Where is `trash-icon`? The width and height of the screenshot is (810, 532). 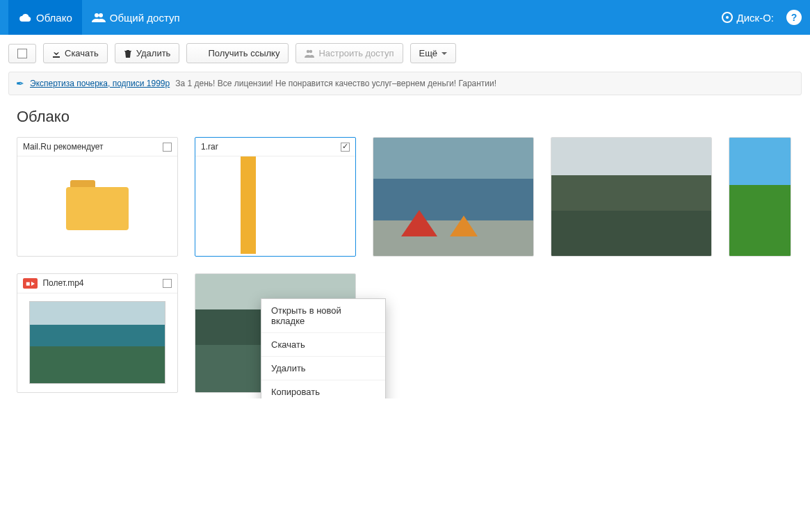 trash-icon is located at coordinates (128, 54).